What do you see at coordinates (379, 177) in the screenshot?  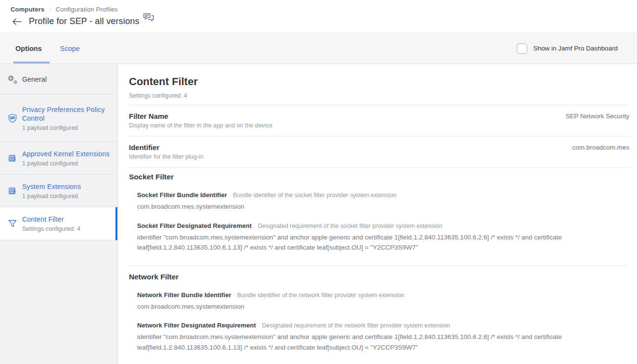 I see `socket-filter-section-title: Socket Filter` at bounding box center [379, 177].